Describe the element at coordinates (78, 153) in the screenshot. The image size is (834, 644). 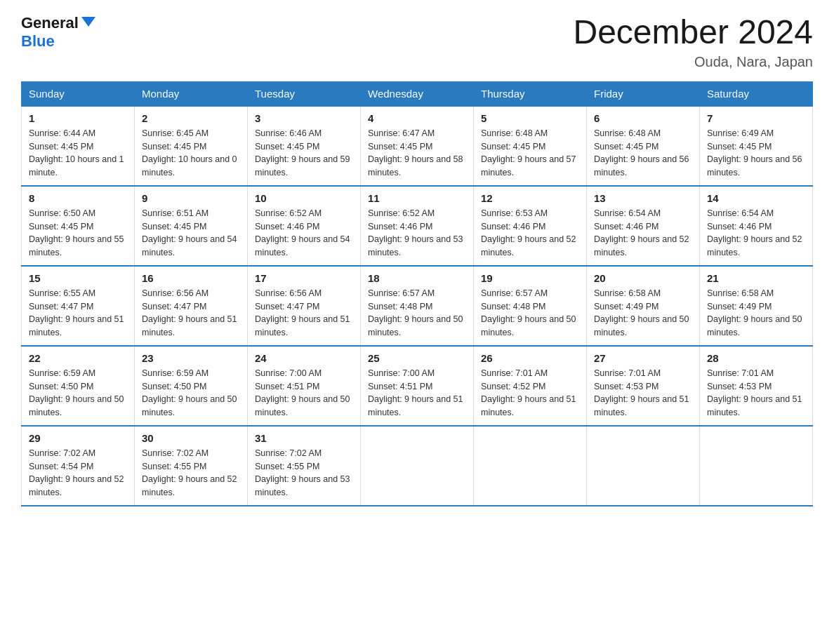
I see `day-info: Sunrise: 6:44 AMSunset: 4:45 PMDaylight:…` at that location.